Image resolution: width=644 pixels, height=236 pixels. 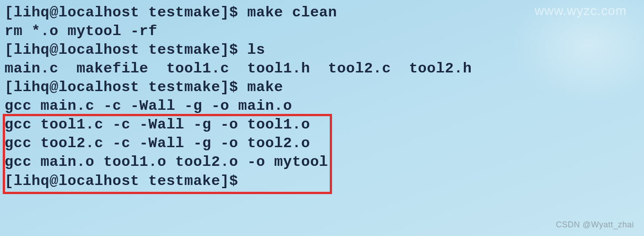 What do you see at coordinates (581, 11) in the screenshot?
I see `watermark-top-text: www.wyzc.com` at bounding box center [581, 11].